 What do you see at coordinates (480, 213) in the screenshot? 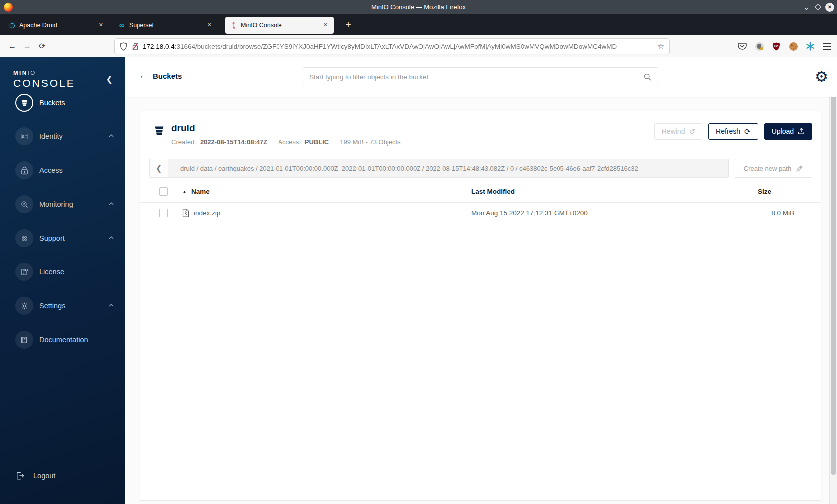
I see `table-row: index.zip Mon Aug 15 2022 17:12:31 GMT+0…` at bounding box center [480, 213].